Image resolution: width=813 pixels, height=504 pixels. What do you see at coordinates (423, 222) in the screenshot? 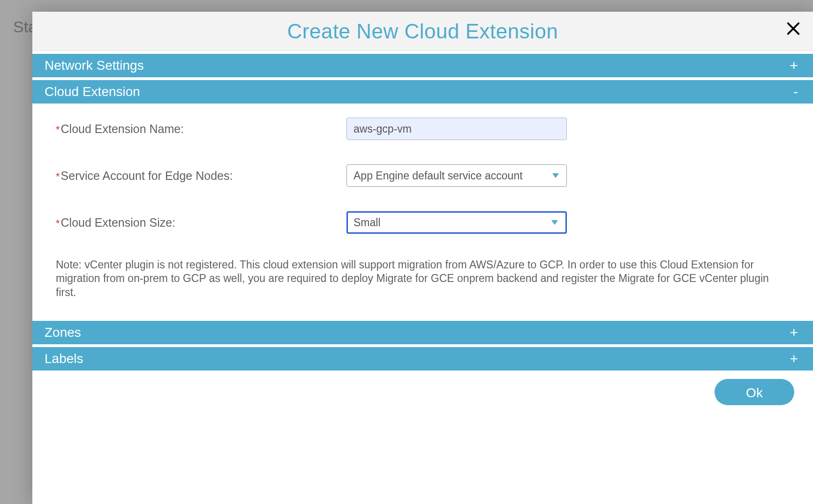
I see `form-row-cloud-extension-size: * Cloud Extension Size: Small` at bounding box center [423, 222].